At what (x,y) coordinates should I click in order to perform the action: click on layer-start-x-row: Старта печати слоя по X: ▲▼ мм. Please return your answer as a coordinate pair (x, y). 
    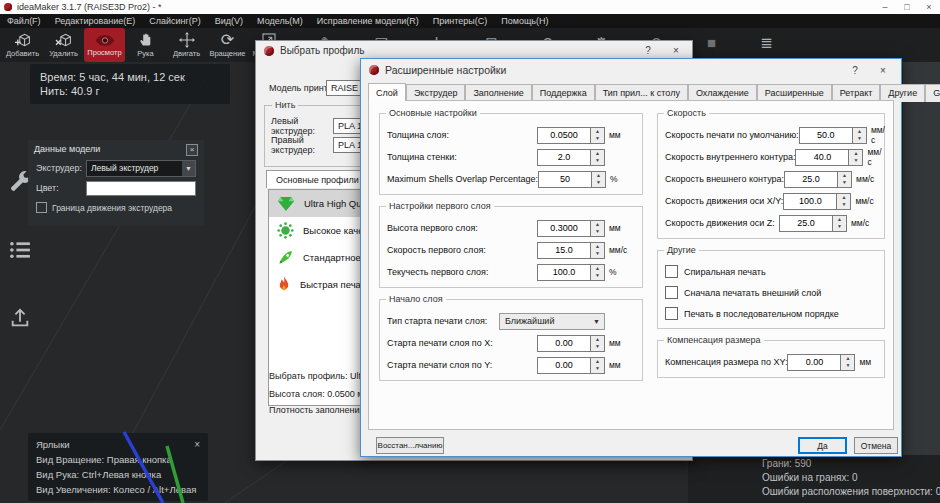
    Looking at the image, I should click on (511, 343).